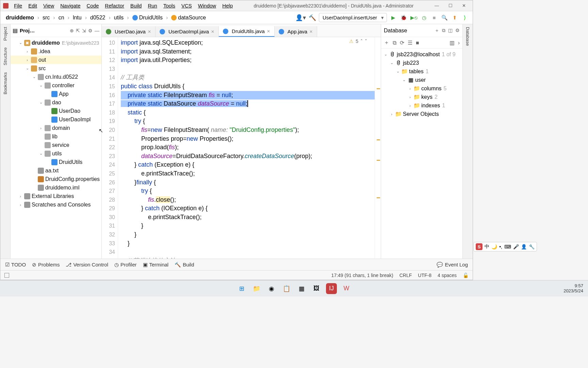 Image resolution: width=588 pixels, height=368 pixels. I want to click on profiler-tab: ◷ Profiler, so click(126, 265).